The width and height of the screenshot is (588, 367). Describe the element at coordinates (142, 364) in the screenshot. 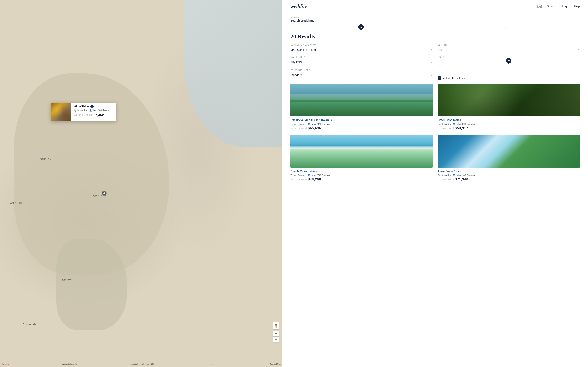

I see `map-data-label: Map data ©2021 Google, INEGI` at that location.